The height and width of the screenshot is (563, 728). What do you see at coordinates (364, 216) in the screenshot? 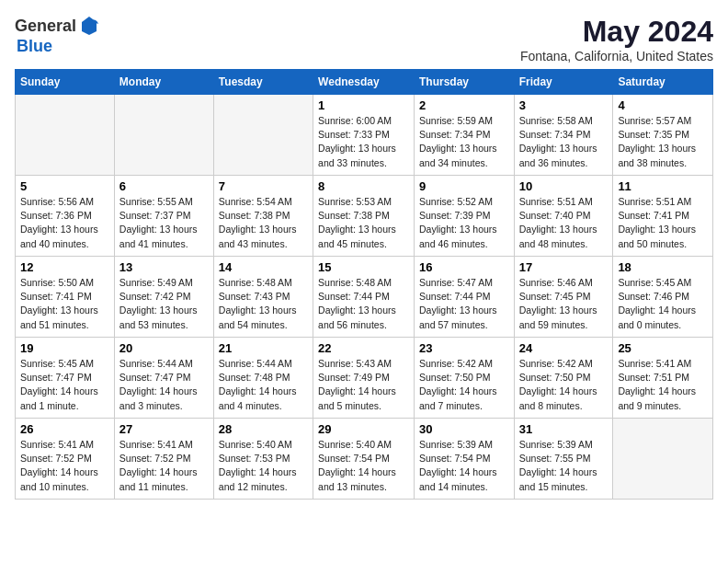
I see `week-row-2: 5Sunrise: 5:56 AMSunset: 7:36 PMDaylight…` at bounding box center [364, 216].